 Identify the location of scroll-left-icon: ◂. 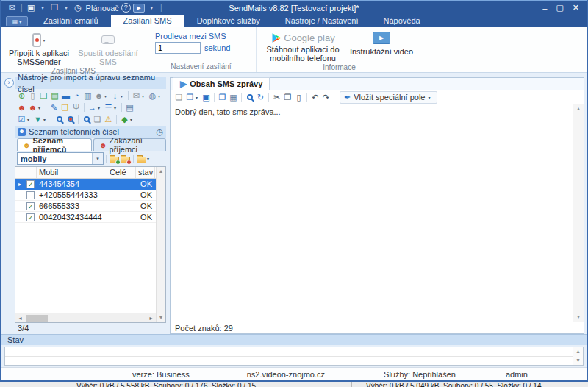
(21, 318).